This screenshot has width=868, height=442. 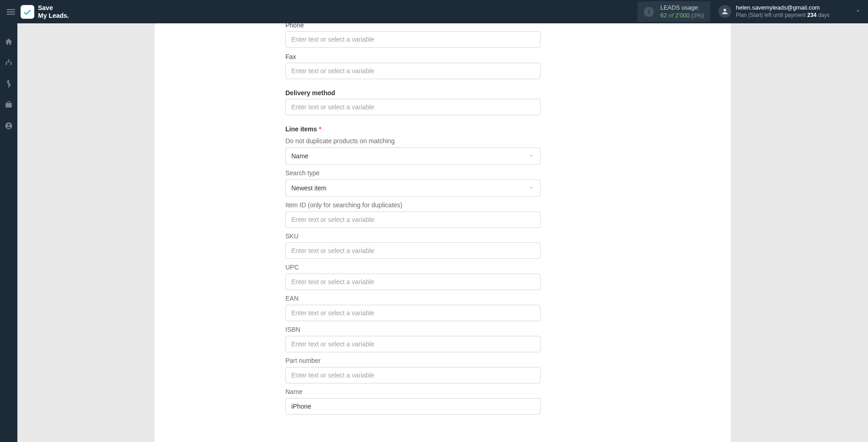 What do you see at coordinates (413, 129) in the screenshot?
I see `line-items-label: Line items *` at bounding box center [413, 129].